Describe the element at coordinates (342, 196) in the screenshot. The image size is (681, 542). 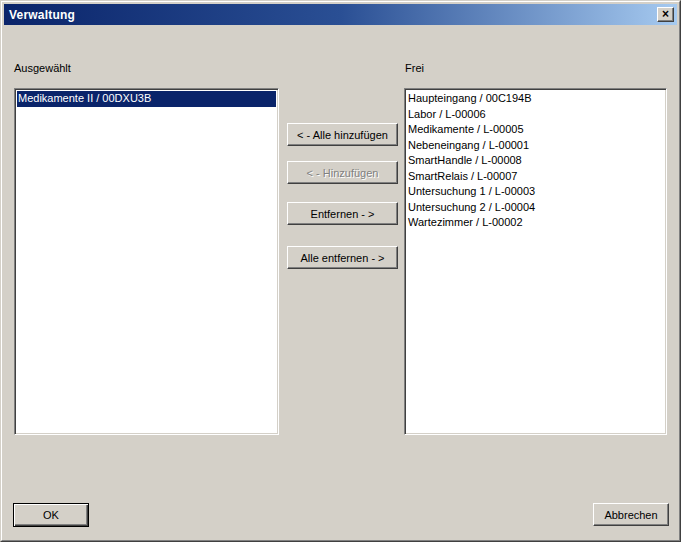
I see `transfer-button-group: < - Alle hinzufügen < - Hinzufügen Entfe…` at that location.